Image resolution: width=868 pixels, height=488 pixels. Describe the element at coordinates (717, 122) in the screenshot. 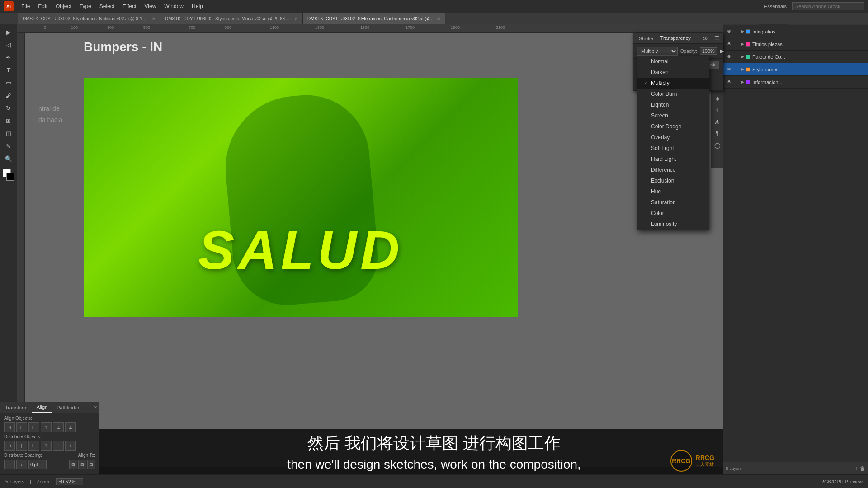

I see `text-icon: A` at that location.